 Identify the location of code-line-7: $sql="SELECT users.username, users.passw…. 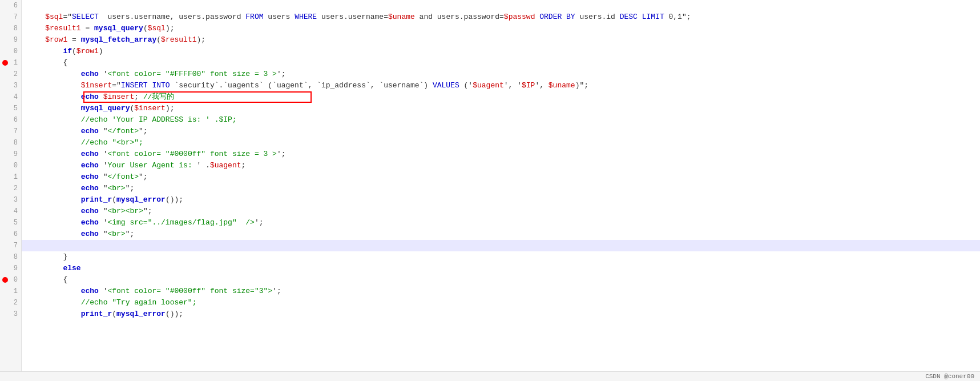
(501, 17).